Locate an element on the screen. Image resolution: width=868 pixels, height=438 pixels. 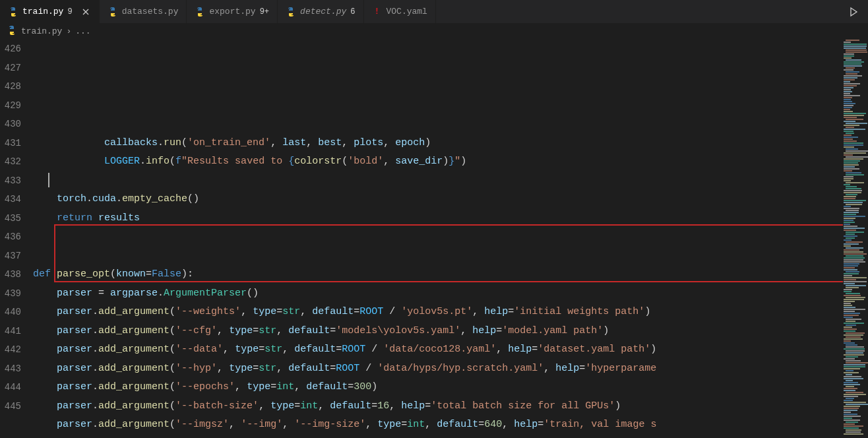
tab-filename: detect.py is located at coordinates (323, 12).